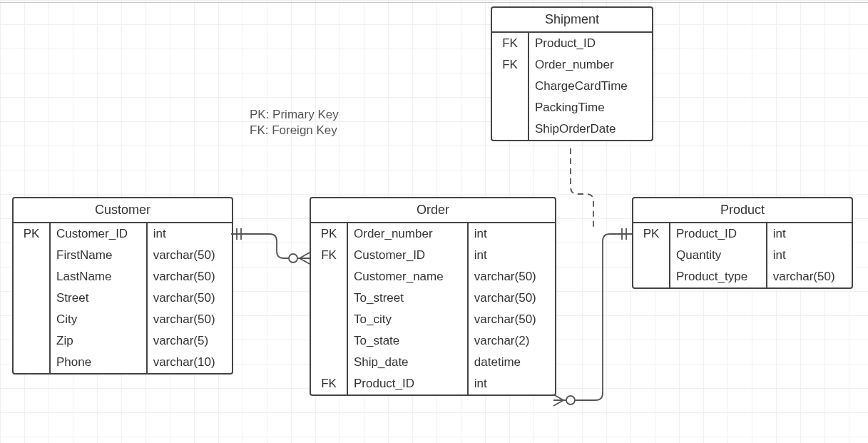 The height and width of the screenshot is (443, 868). I want to click on entity-shipment: Shipment FKProduct_ID FKOrder_number Cha…, so click(572, 74).